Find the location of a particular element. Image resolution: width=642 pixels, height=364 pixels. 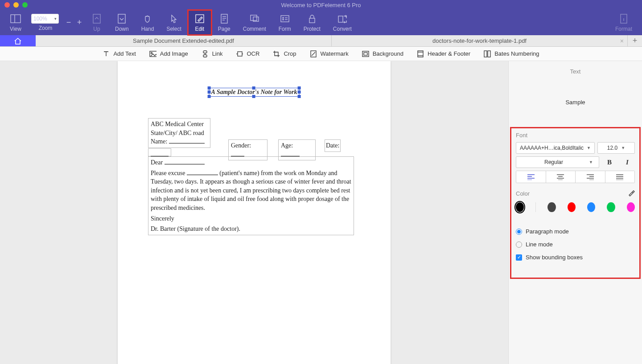

watermark-button: Watermark is located at coordinates (329, 54).